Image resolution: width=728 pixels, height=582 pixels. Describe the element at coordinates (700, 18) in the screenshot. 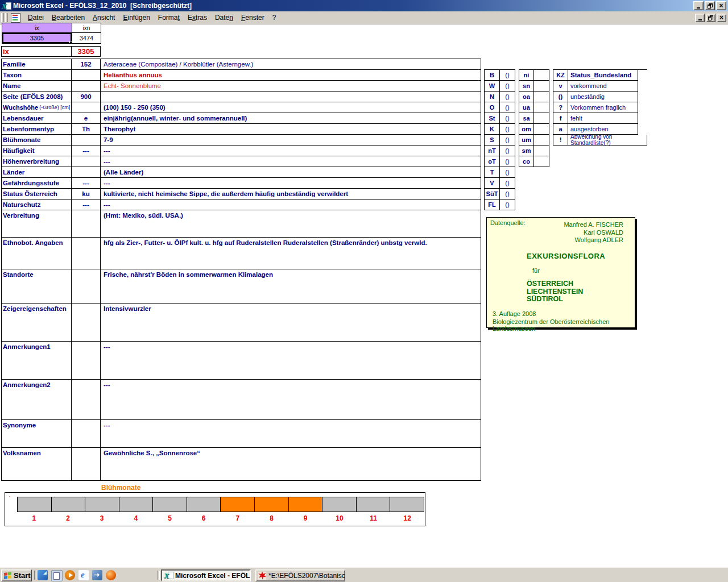

I see `workbook-minimize-button` at that location.